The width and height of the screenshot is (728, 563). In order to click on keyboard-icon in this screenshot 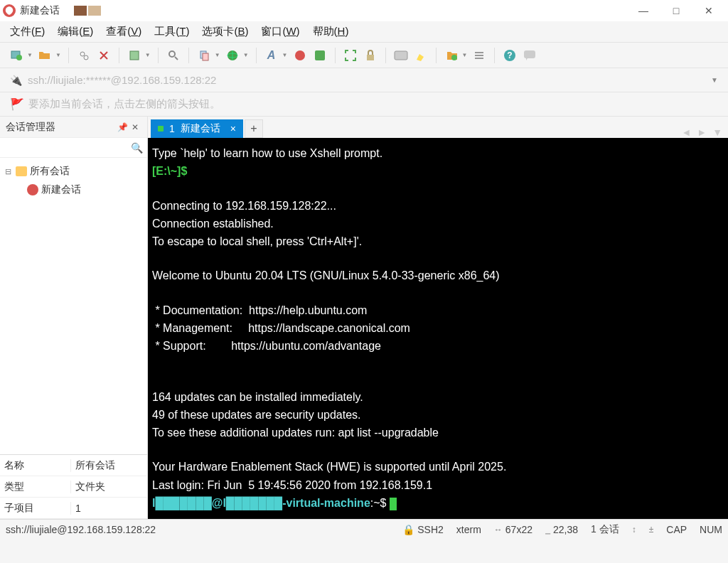, I will do `click(401, 55)`.